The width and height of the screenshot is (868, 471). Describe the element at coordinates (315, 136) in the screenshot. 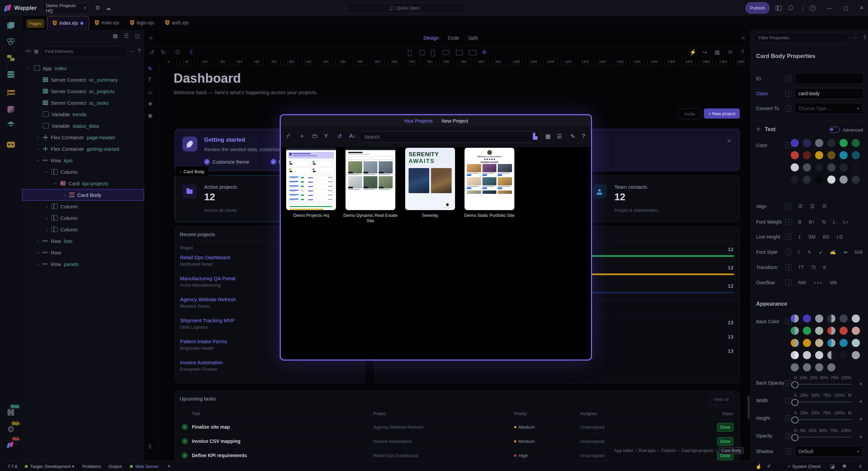

I see `add-folder-icon: 🗀` at that location.